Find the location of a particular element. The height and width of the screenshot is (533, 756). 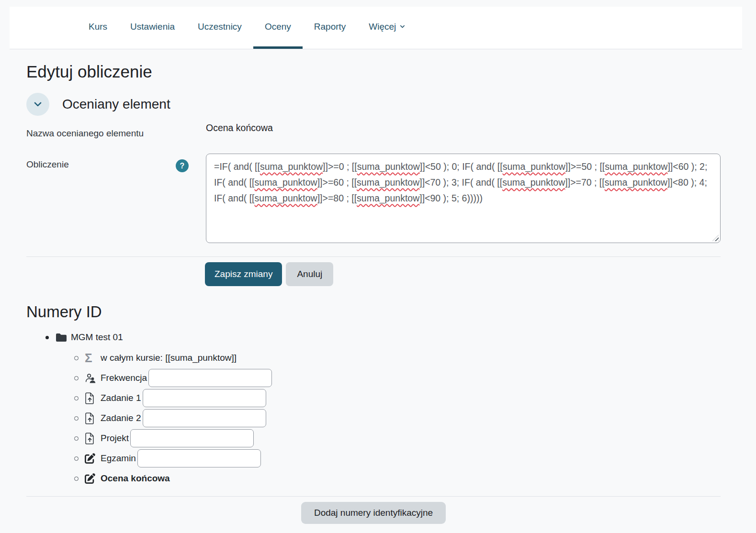

id-number-item-label: Zadanie 1 is located at coordinates (121, 398).